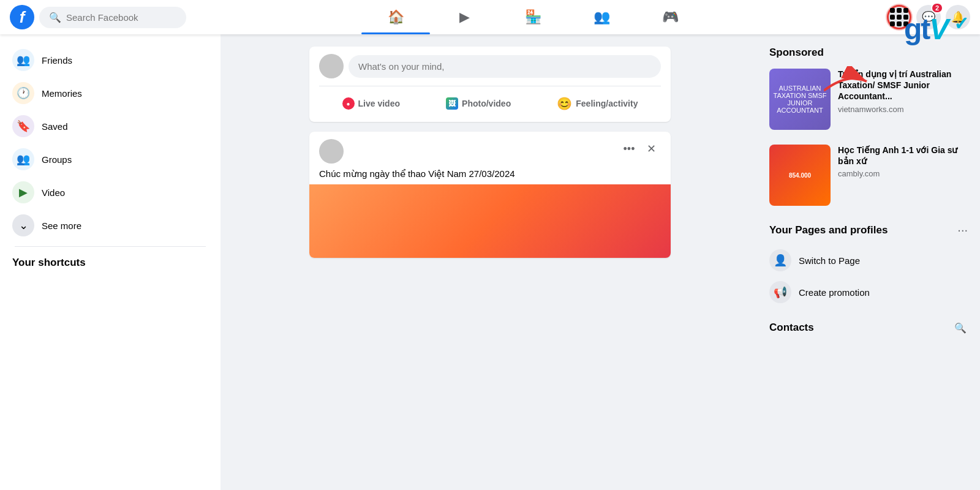 The width and height of the screenshot is (980, 490). I want to click on pages-profiles-section-header: Your Pages and profiles ···, so click(870, 230).